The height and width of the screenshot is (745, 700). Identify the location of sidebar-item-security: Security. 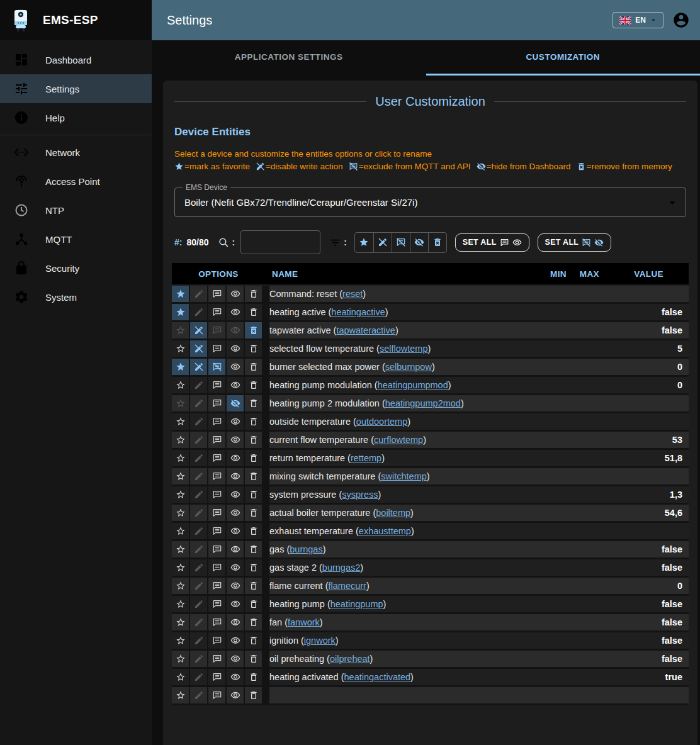
(76, 268).